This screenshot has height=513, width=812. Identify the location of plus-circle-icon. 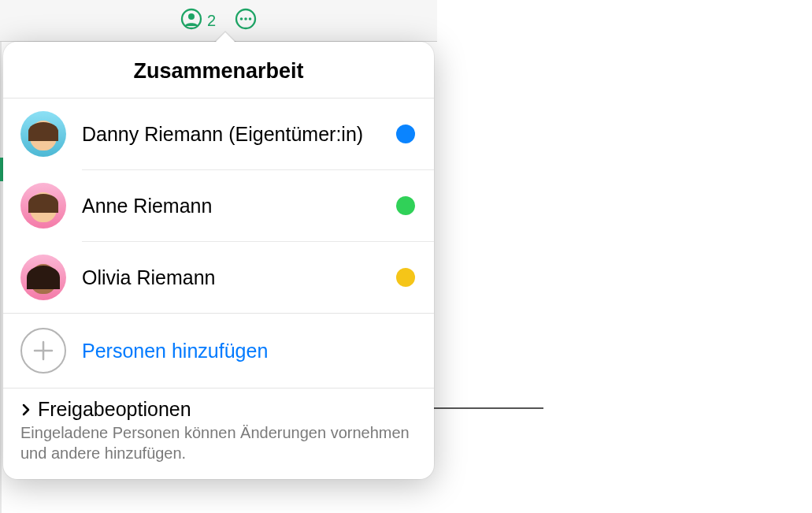
(43, 351).